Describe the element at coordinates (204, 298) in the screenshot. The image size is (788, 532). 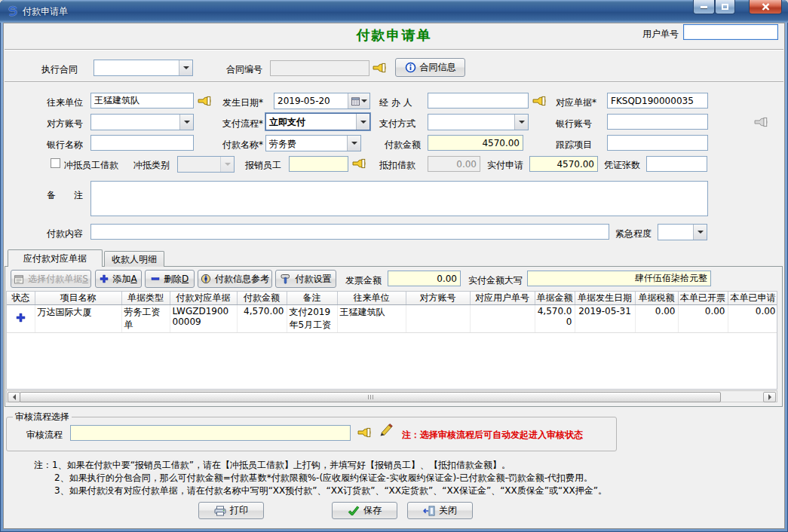
I see `column-header: 付款对应单据` at that location.